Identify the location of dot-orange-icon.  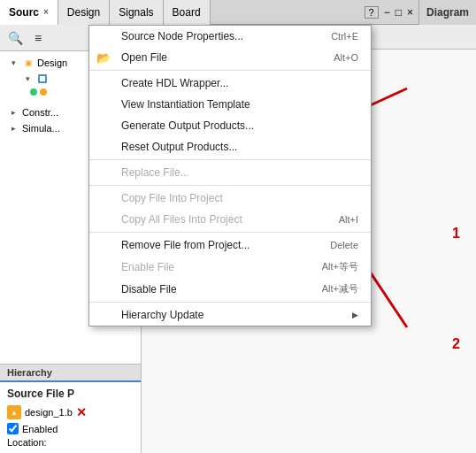
(43, 92).